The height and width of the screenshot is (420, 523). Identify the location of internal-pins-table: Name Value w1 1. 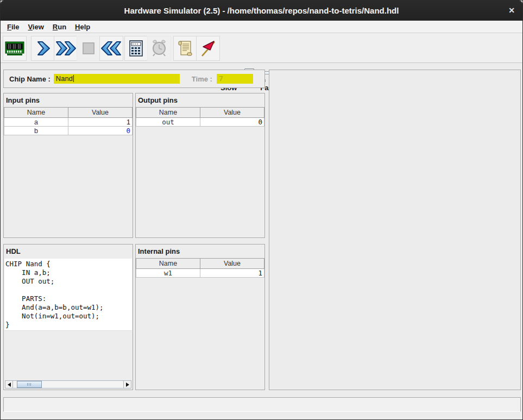
(200, 268).